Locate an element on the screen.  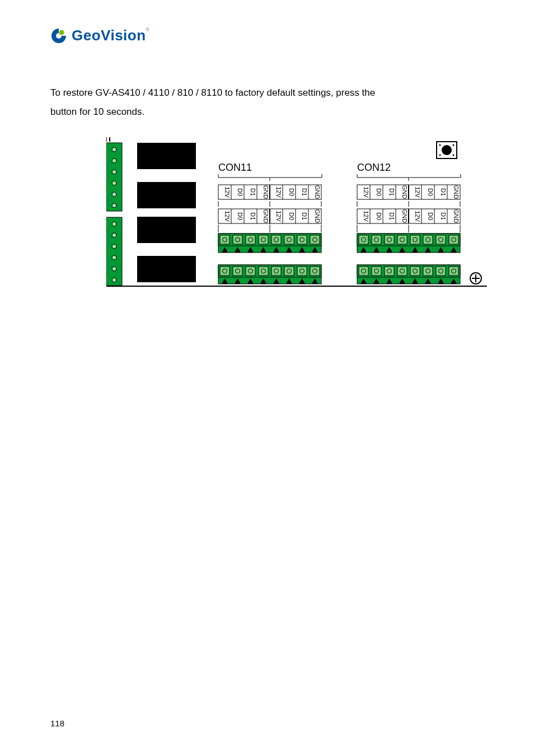
con11-label: CON11 is located at coordinates (235, 167).